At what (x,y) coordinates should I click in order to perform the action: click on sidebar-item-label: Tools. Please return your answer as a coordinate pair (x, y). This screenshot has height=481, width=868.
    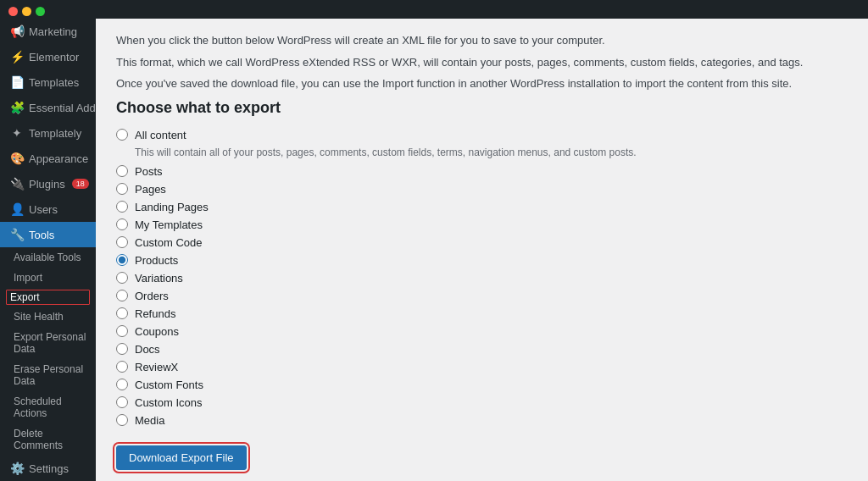
    Looking at the image, I should click on (42, 235).